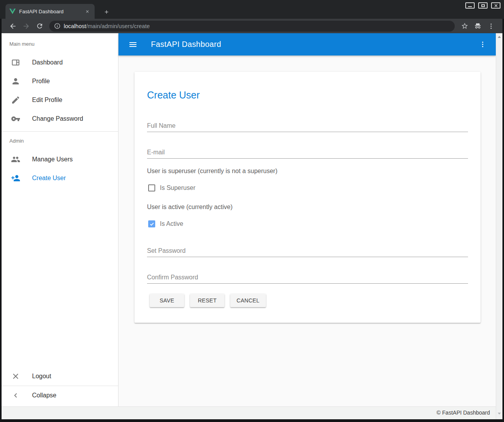  What do you see at coordinates (16, 119) in the screenshot?
I see `key-icon` at bounding box center [16, 119].